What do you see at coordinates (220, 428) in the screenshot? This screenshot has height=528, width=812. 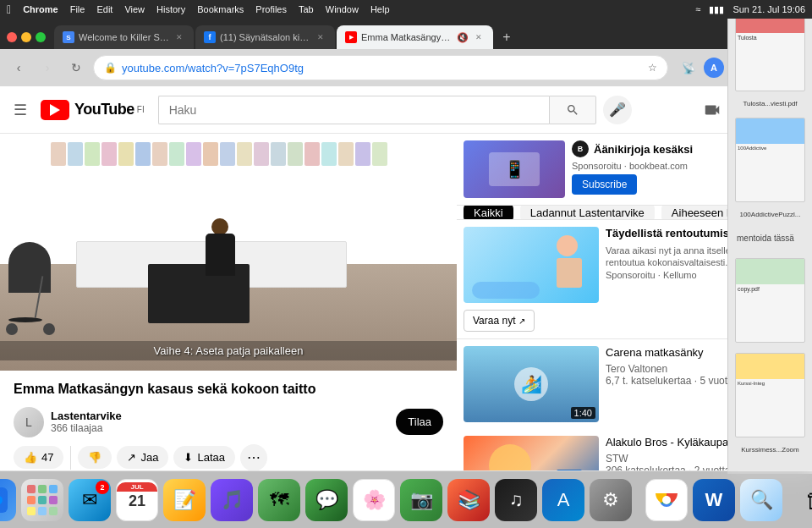 I see `channel-subs: 366 tilaajaa` at bounding box center [220, 428].